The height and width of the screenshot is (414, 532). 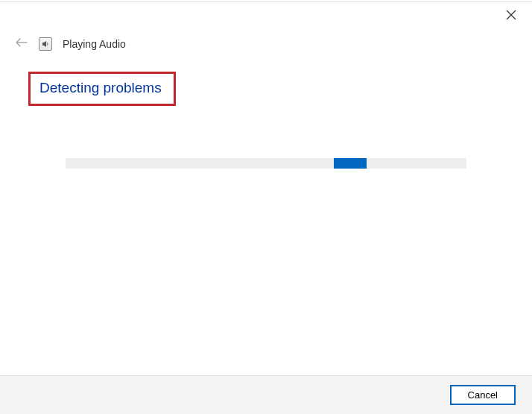 I want to click on status-heading: Detecting problems, so click(x=101, y=88).